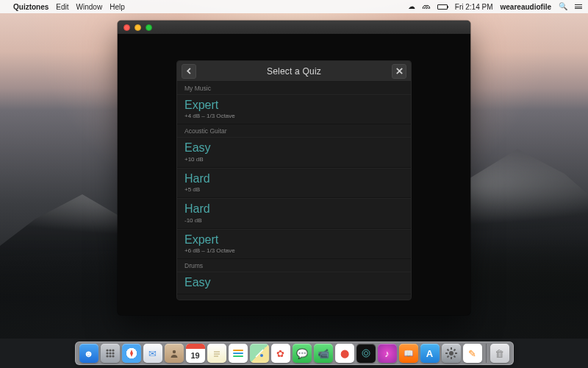 Image resolution: width=588 pixels, height=368 pixels. I want to click on dock-app-reminders, so click(238, 353).